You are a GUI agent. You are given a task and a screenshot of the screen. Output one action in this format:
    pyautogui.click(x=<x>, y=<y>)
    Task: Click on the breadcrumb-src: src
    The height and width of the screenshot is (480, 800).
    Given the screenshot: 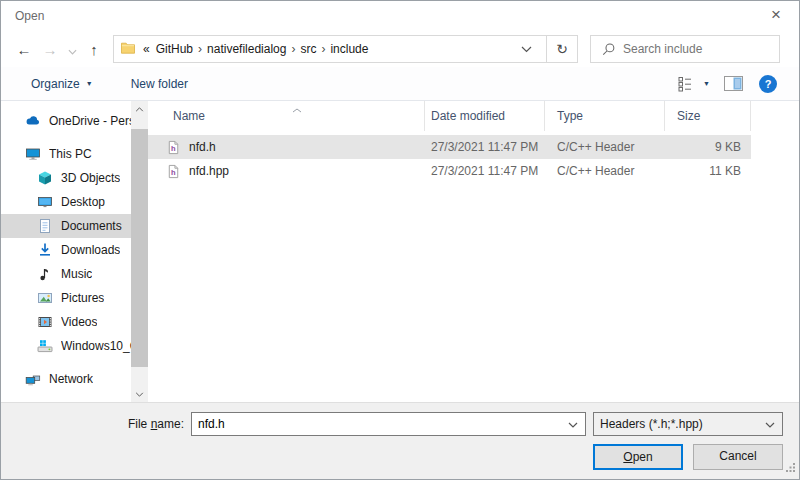 What is the action you would take?
    pyautogui.click(x=308, y=49)
    